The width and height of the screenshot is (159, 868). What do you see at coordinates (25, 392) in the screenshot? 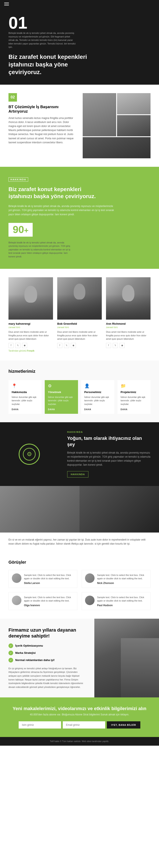
I see `service-name-1: Hakkımızda` at bounding box center [25, 392].